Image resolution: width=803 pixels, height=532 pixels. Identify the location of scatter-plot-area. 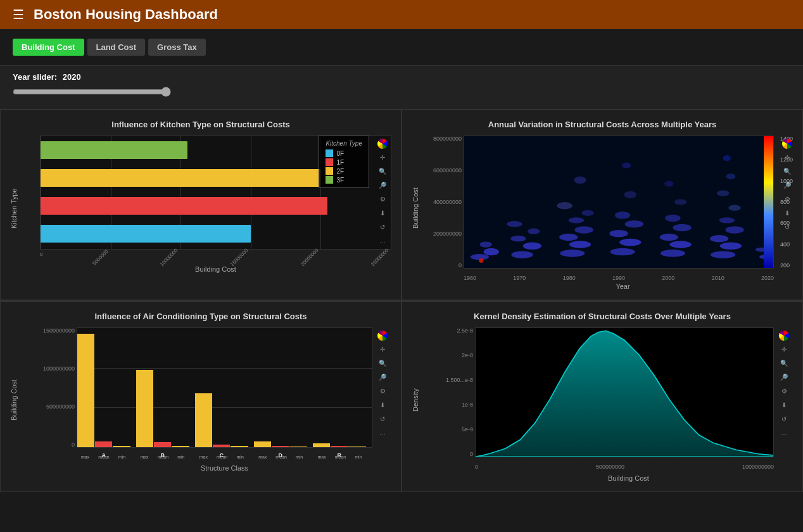
(619, 202).